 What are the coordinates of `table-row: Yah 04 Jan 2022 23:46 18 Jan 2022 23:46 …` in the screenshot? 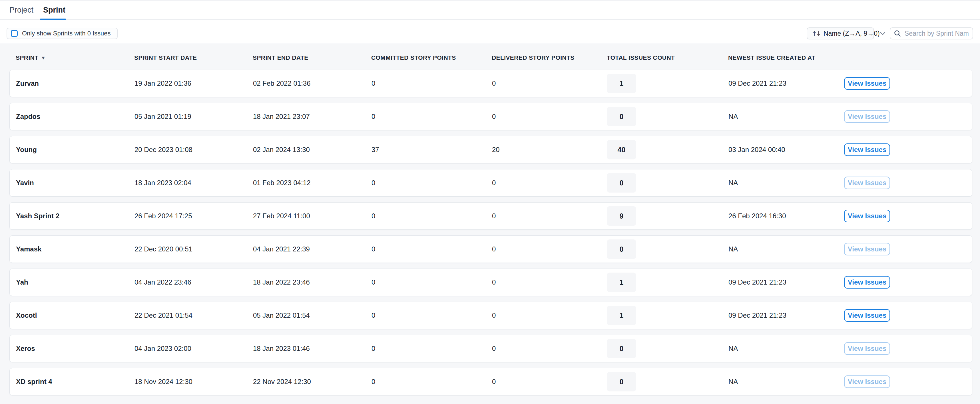 It's located at (491, 282).